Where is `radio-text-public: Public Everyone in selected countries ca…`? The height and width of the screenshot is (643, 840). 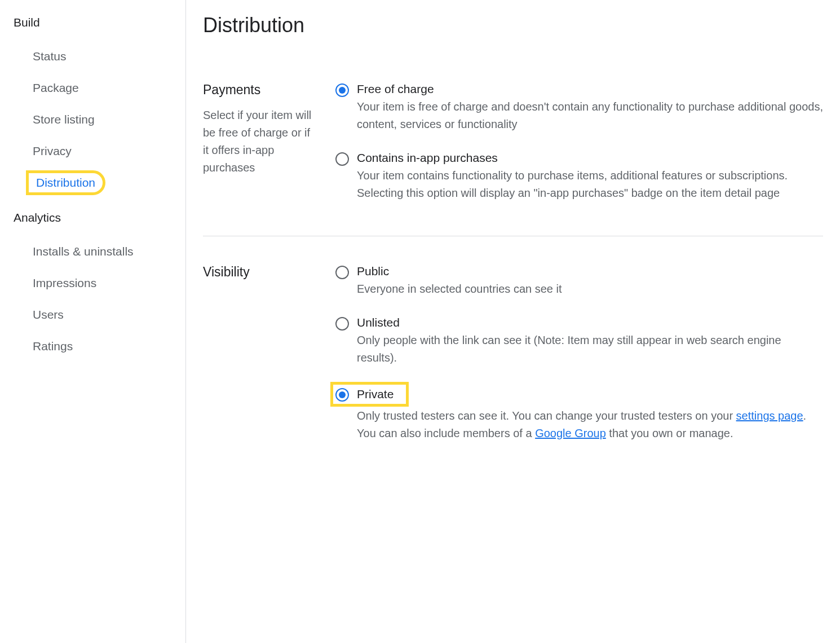 radio-text-public: Public Everyone in selected countries ca… is located at coordinates (590, 281).